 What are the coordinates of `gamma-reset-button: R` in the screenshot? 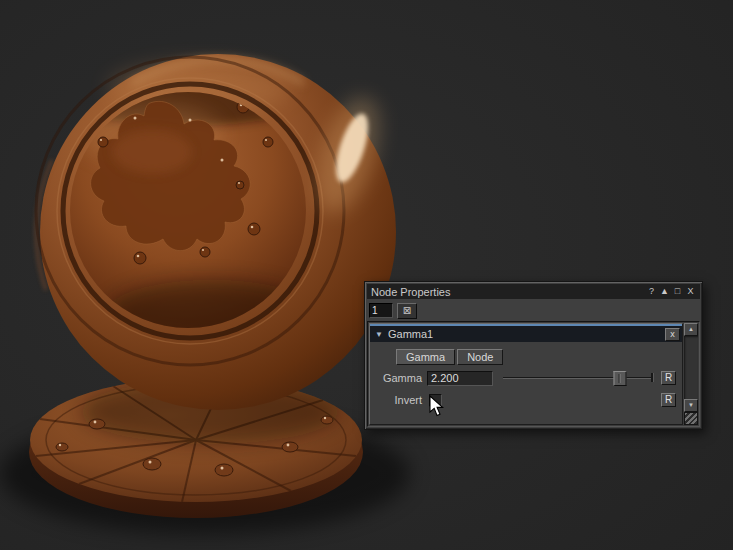 It's located at (668, 378).